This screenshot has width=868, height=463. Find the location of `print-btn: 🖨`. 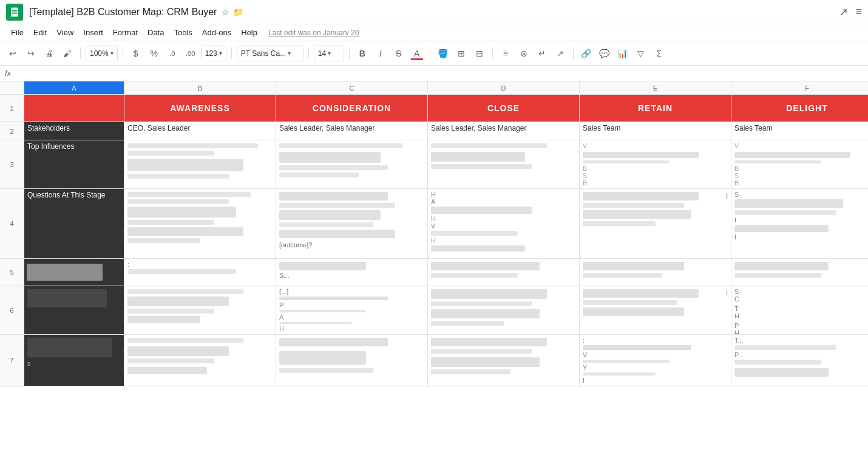

print-btn: 🖨 is located at coordinates (49, 53).